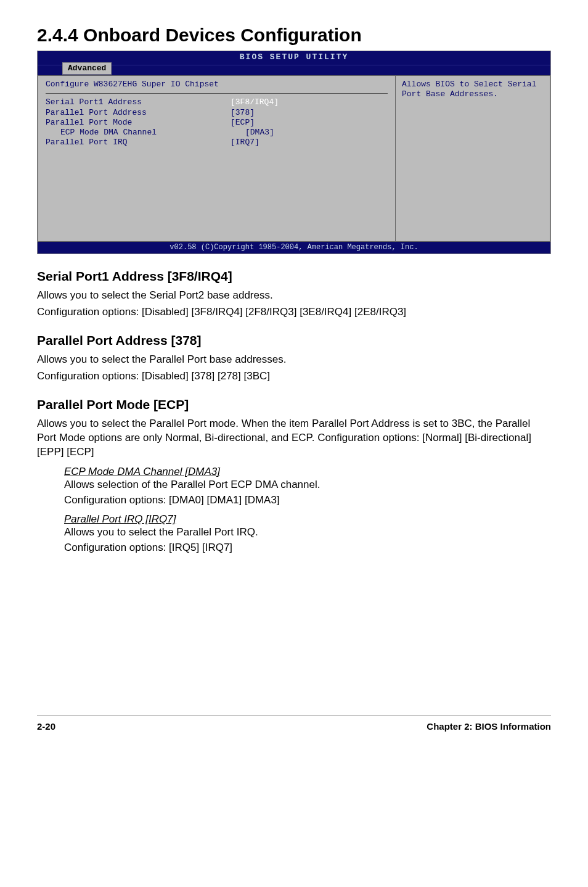  I want to click on bios-row-value: [DMA3], so click(317, 133).